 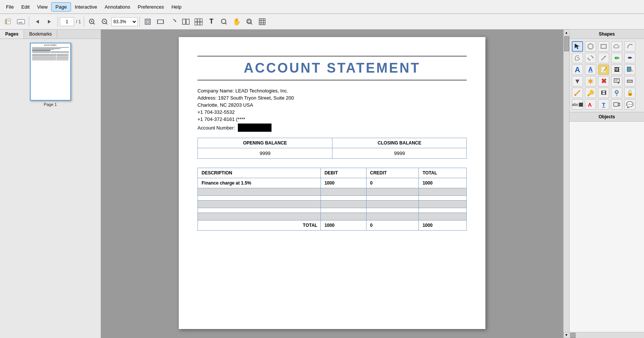 What do you see at coordinates (392, 192) in the screenshot?
I see `row2-credit` at bounding box center [392, 192].